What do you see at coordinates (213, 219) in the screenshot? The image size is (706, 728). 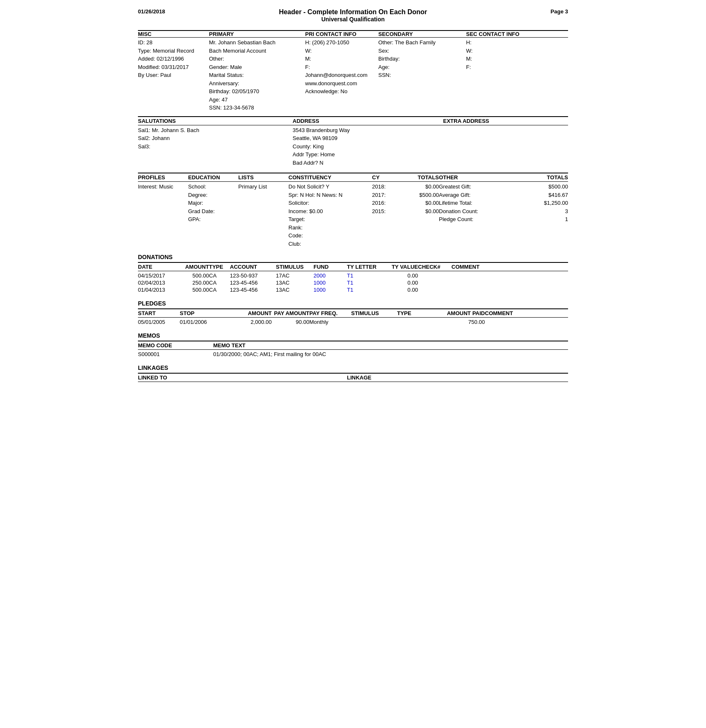 I see `edu-gpa: GPA:` at bounding box center [213, 219].